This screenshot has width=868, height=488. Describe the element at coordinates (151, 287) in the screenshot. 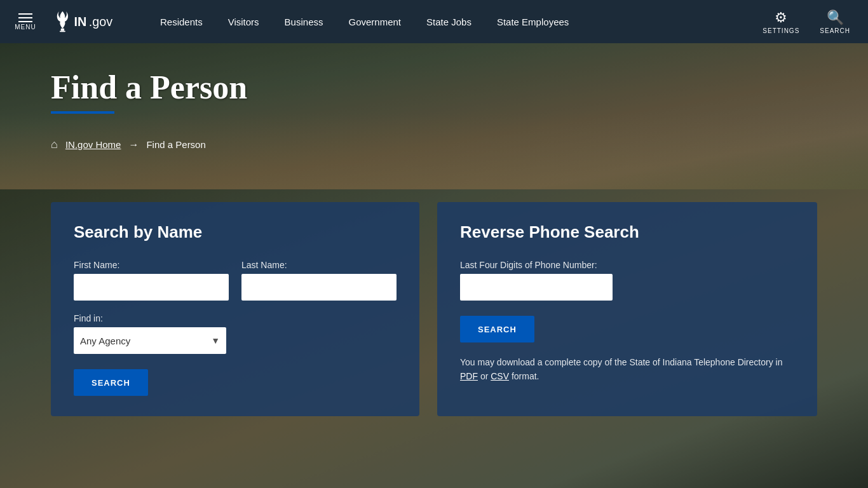

I see `first-name-input` at that location.